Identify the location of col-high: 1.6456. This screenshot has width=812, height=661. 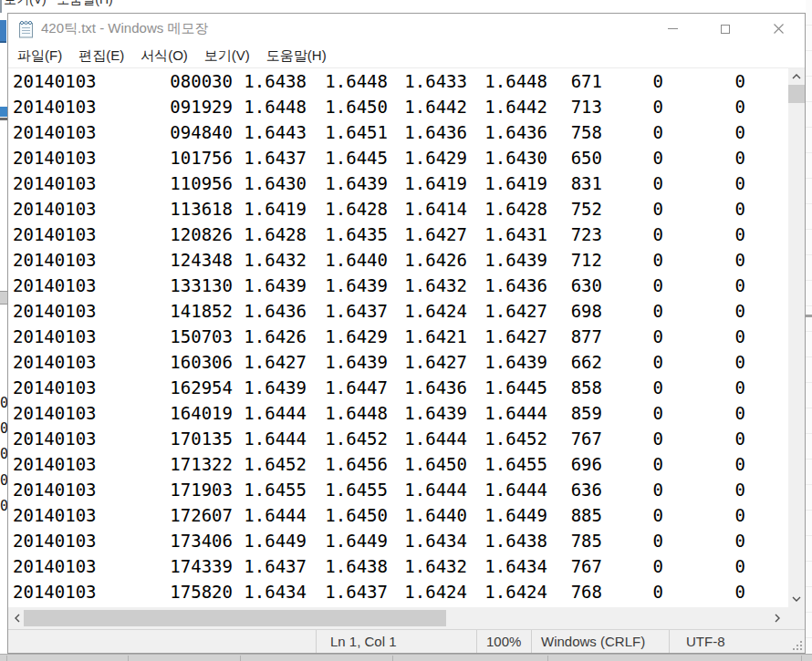
(347, 464).